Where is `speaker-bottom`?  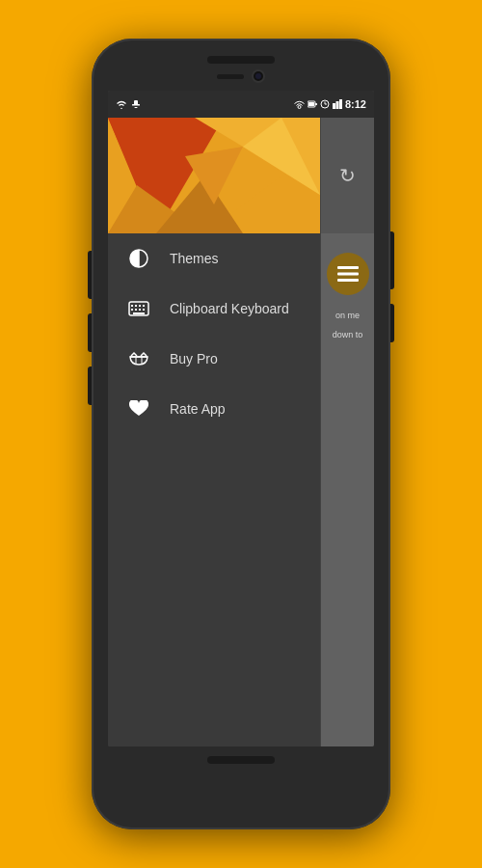
speaker-bottom is located at coordinates (241, 760).